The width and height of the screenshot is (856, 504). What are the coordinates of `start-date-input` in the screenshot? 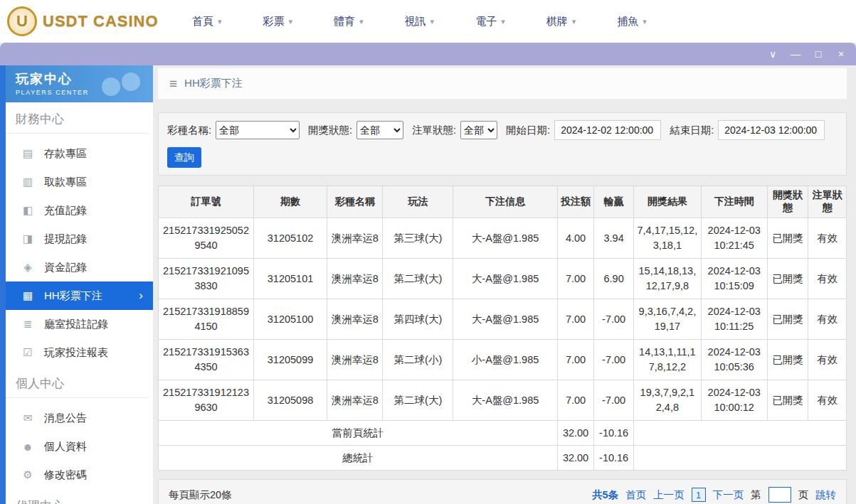 It's located at (608, 130).